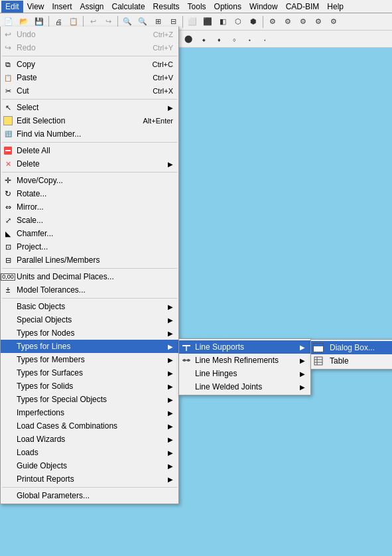  I want to click on select-icon: ↖, so click(8, 107).